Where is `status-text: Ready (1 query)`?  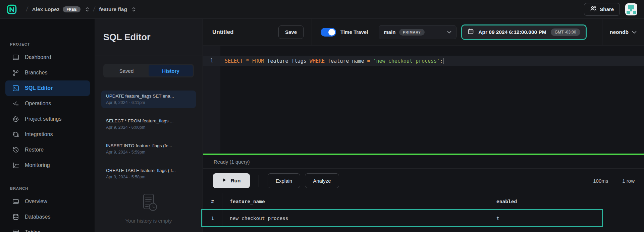
status-text: Ready (1 query) is located at coordinates (232, 162).